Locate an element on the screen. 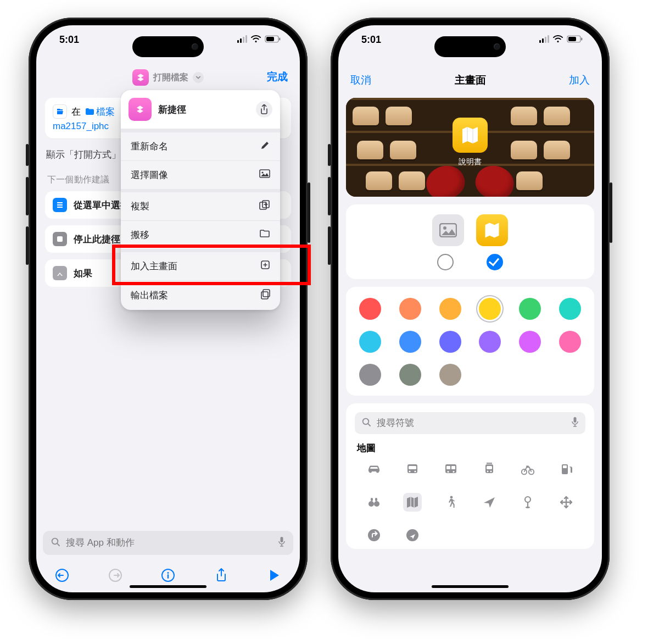 The height and width of the screenshot is (644, 659). glyph-move-icon is located at coordinates (566, 502).